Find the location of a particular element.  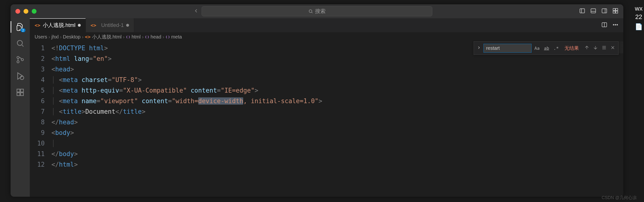

source-control-icon is located at coordinates (20, 60).